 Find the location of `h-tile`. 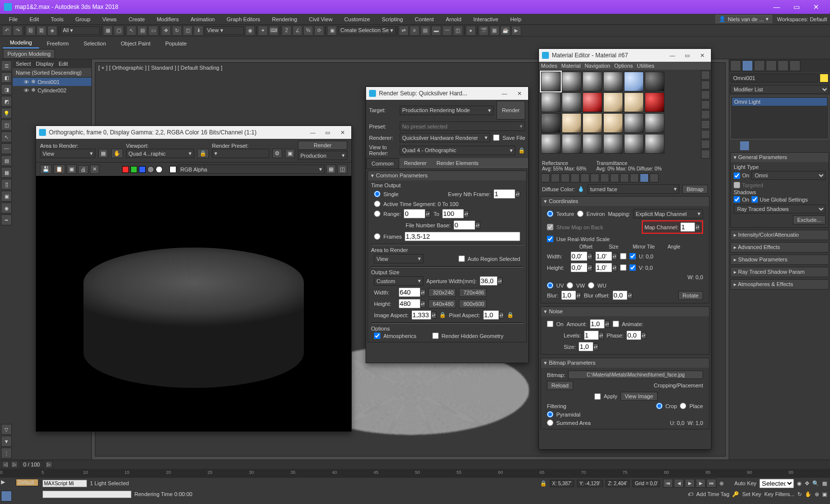

h-tile is located at coordinates (632, 268).